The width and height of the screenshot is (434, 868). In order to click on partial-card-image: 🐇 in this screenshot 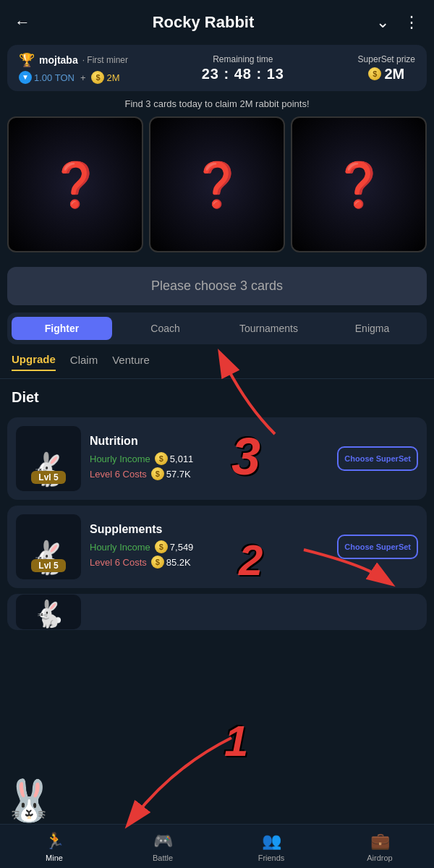, I will do `click(48, 612)`.